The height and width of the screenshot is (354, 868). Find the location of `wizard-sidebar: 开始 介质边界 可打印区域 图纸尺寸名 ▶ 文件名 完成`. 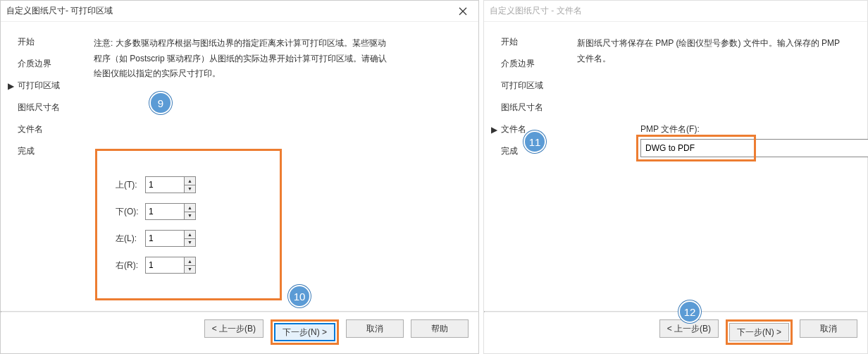

wizard-sidebar: 开始 介质边界 可打印区域 图纸尺寸名 ▶ 文件名 完成 is located at coordinates (533, 173).